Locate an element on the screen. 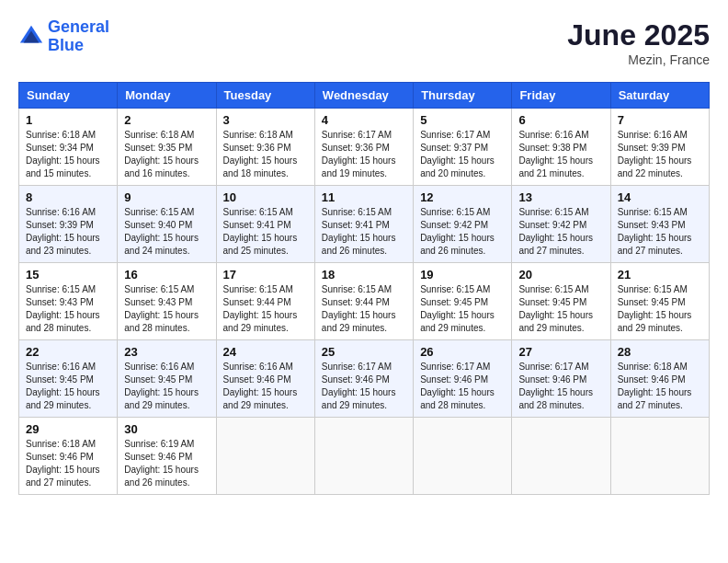  day-number-30: 30 is located at coordinates (166, 429).